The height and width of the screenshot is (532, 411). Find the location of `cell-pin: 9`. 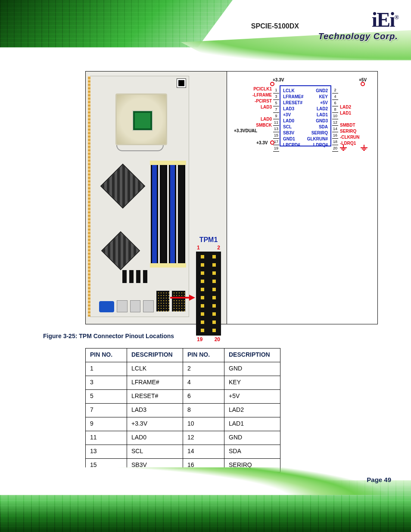

cell-pin: 9 is located at coordinates (106, 424).